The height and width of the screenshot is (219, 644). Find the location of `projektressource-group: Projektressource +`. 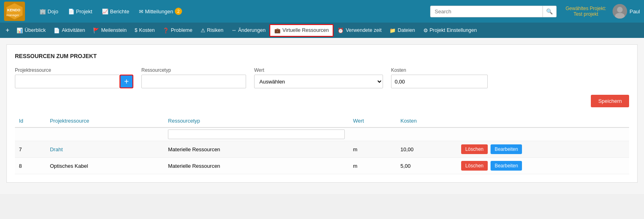

projektressource-group: Projektressource + is located at coordinates (74, 78).